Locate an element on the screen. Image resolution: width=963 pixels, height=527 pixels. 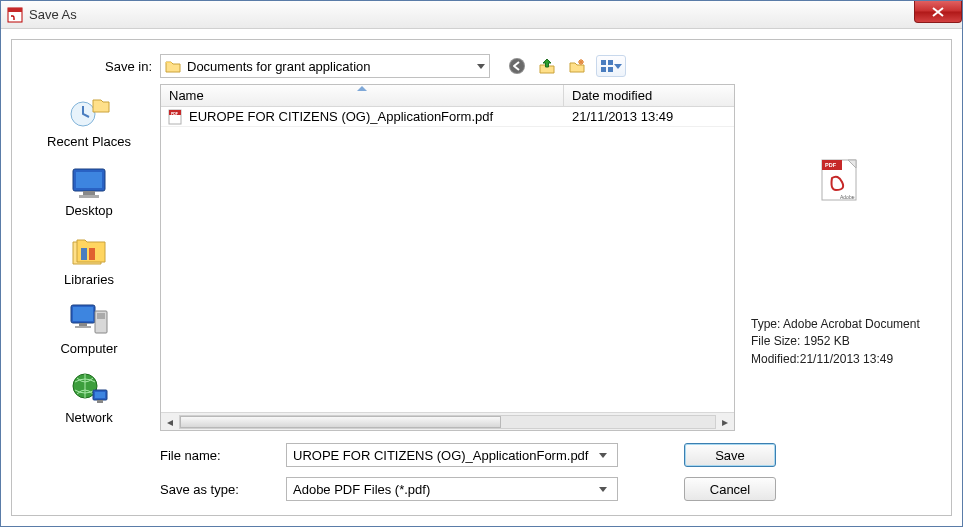
bottom-controls: File name: UROPE FOR CITIZENS (OG)_Appli… is located at coordinates (478, 472).